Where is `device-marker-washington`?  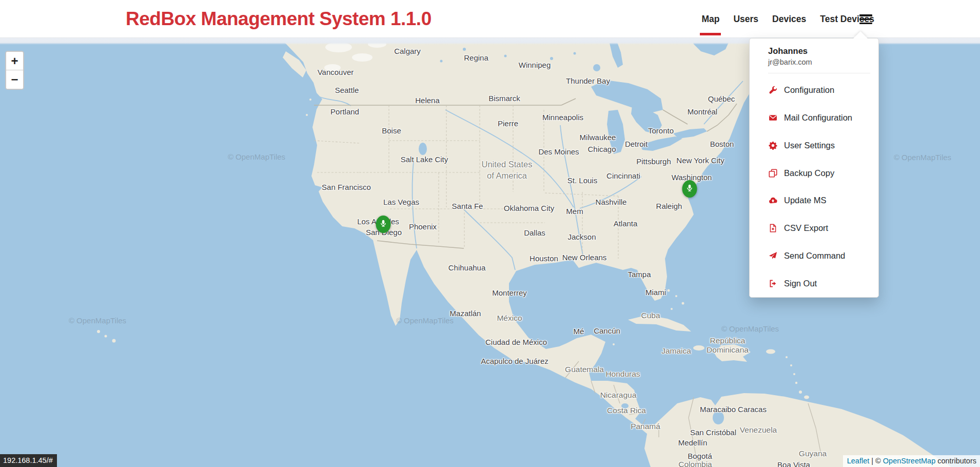
device-marker-washington is located at coordinates (690, 189).